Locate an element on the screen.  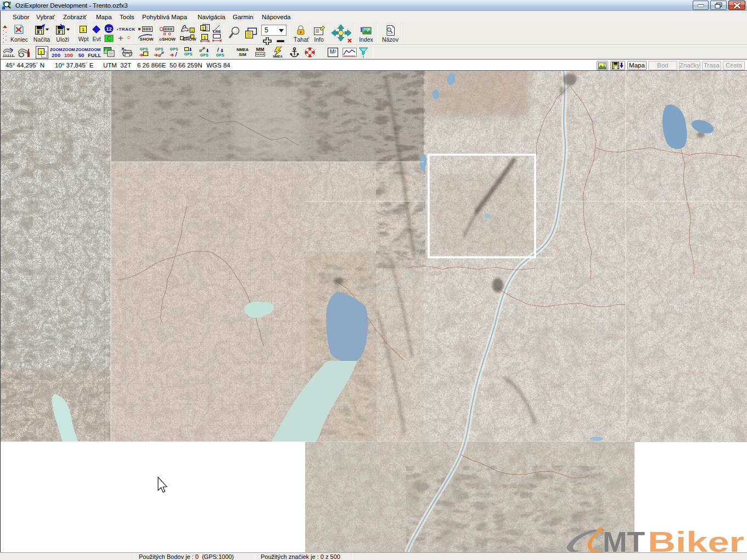
svg-text: LINE is located at coordinates (217, 32).